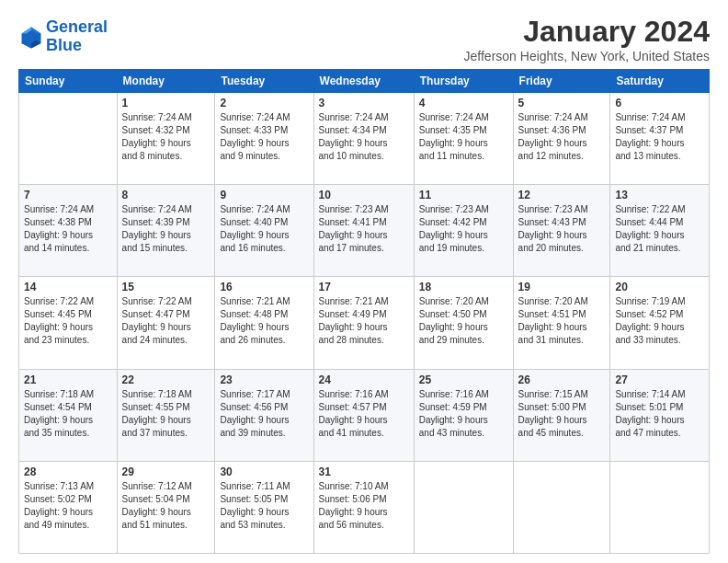 The height and width of the screenshot is (563, 728). What do you see at coordinates (563, 321) in the screenshot?
I see `day-detail: Sunrise: 7:20 AM Sunset: 4:51 PM Dayligh…` at bounding box center [563, 321].